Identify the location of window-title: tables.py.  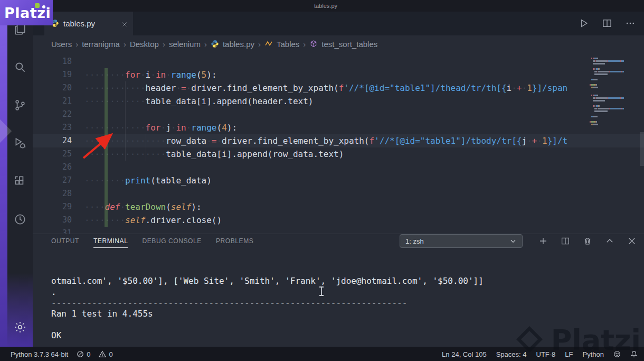
(326, 6).